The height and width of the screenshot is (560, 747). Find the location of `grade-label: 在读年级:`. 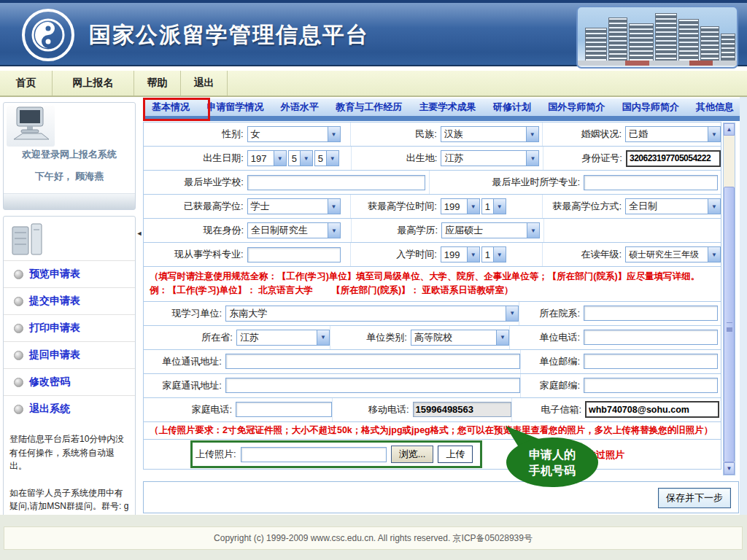

grade-label: 在读年级: is located at coordinates (584, 254).